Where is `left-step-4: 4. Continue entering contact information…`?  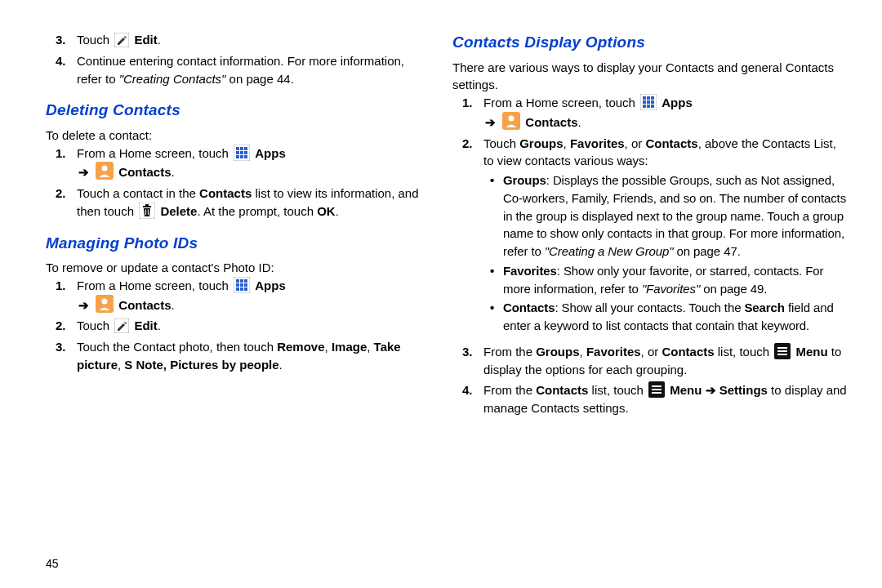 left-step-4: 4. Continue entering contact information… is located at coordinates (234, 70).